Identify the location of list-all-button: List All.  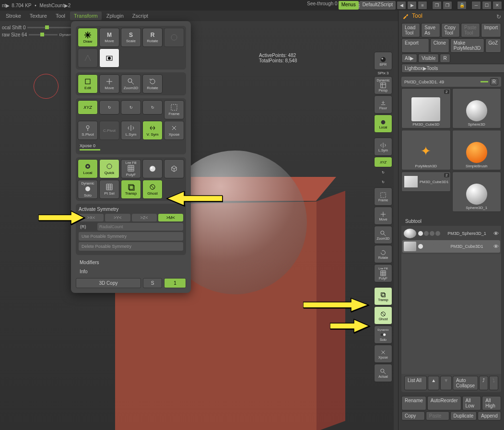
(415, 383).